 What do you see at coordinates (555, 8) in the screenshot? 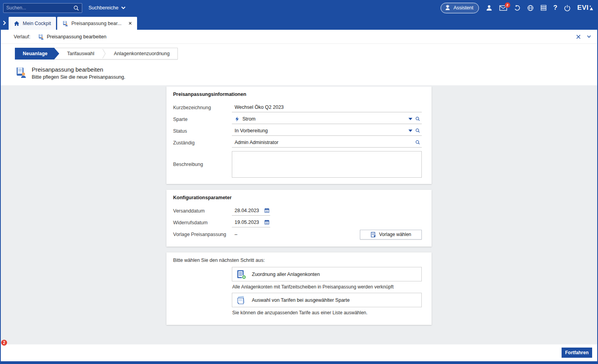
I see `help-icon: ?` at bounding box center [555, 8].